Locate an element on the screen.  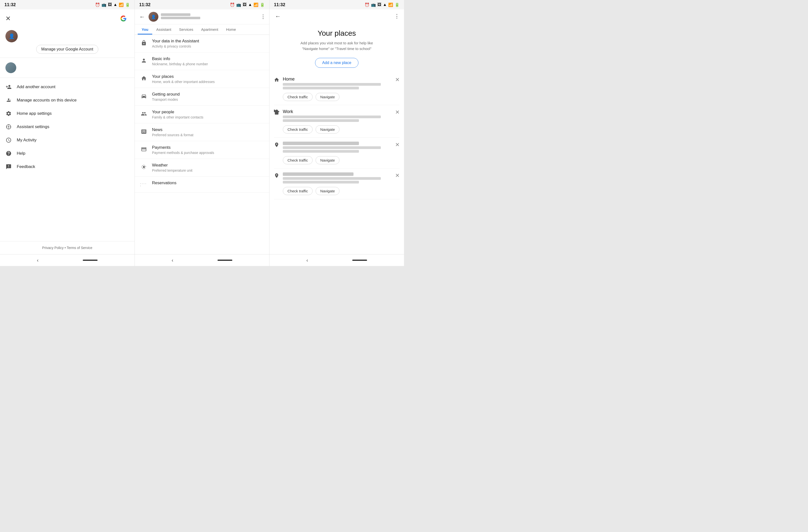
status-time-left: 11:32 is located at coordinates (10, 5).